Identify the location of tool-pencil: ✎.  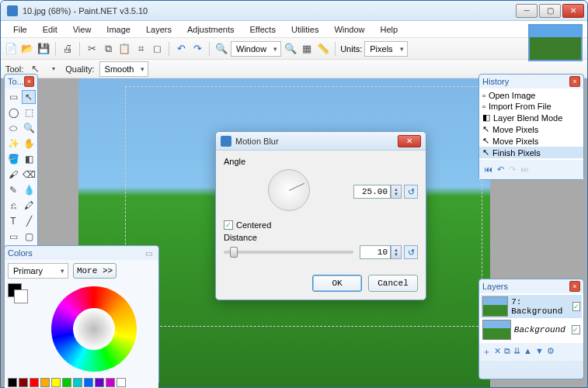
(13, 190).